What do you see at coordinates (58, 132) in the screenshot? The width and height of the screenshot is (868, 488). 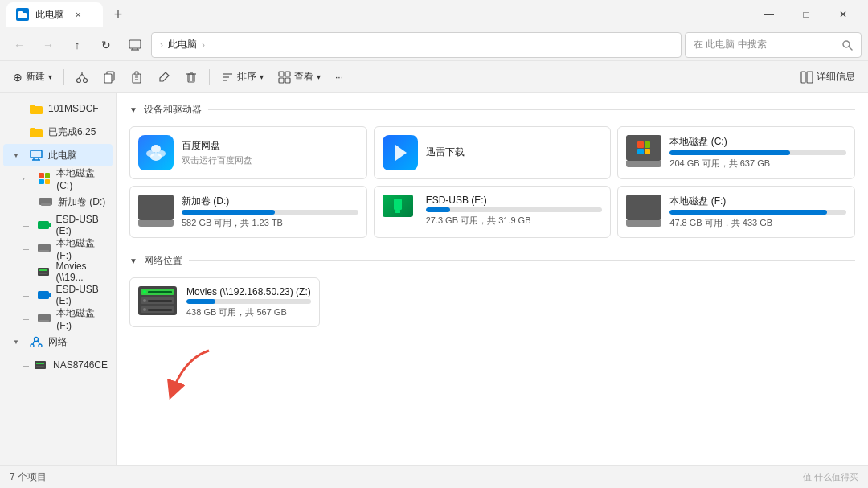 I see `sidebar-item-folder2: 已完成6.25` at bounding box center [58, 132].